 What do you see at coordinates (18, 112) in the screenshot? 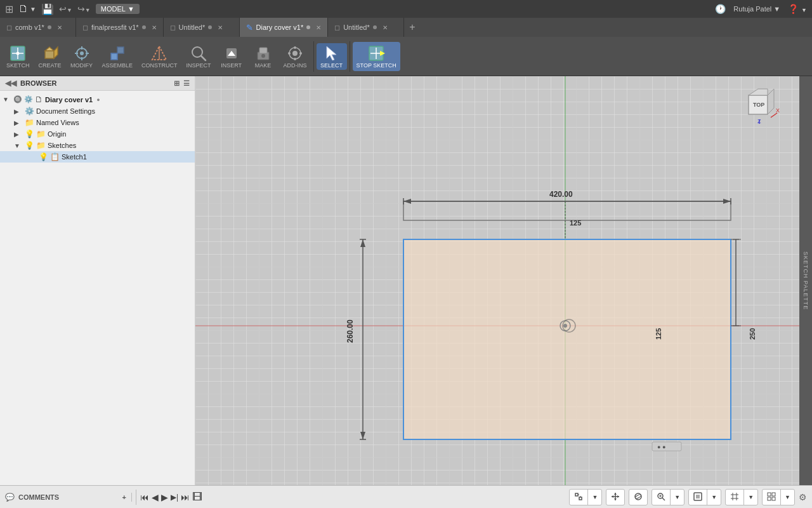
I see `tree-expand-doc-settings: ▶` at bounding box center [18, 112].